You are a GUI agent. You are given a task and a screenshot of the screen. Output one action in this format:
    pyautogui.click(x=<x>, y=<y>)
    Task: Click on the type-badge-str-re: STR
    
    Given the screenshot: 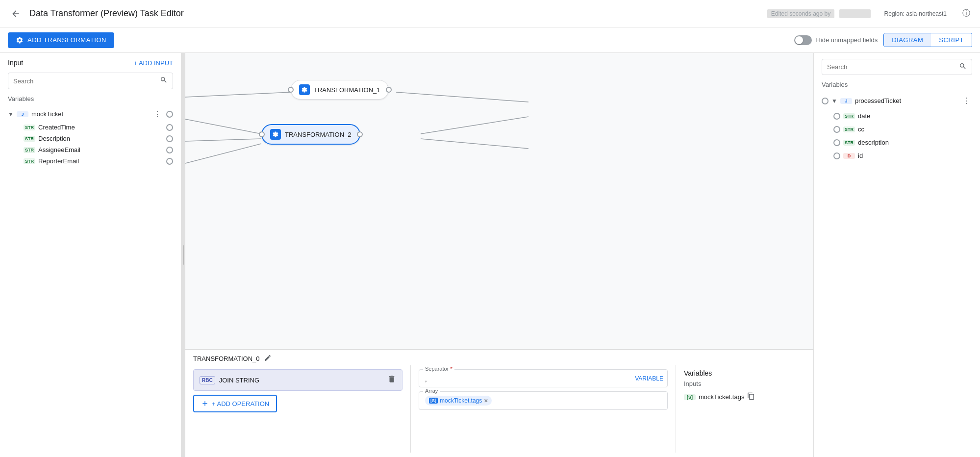 What is the action you would take?
    pyautogui.click(x=29, y=161)
    